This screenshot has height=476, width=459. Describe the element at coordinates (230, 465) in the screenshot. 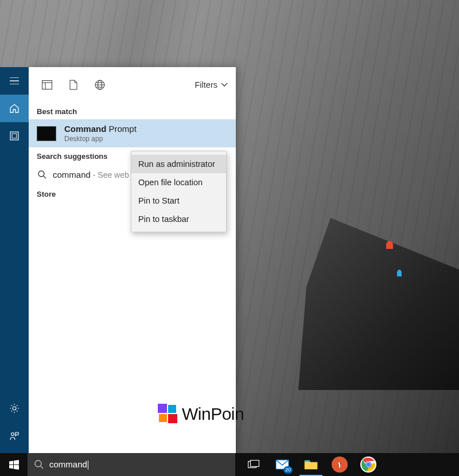

I see `taskbar: command 20` at that location.